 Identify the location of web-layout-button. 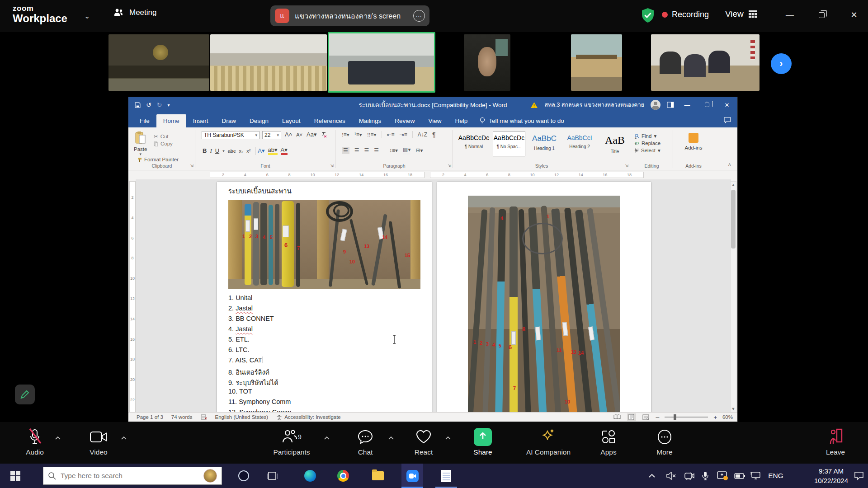
(646, 417).